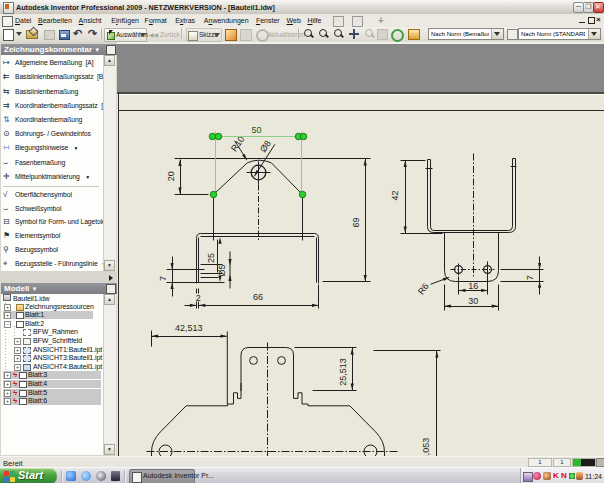 The width and height of the screenshot is (604, 483). I want to click on svg-text: 25,513, so click(343, 372).